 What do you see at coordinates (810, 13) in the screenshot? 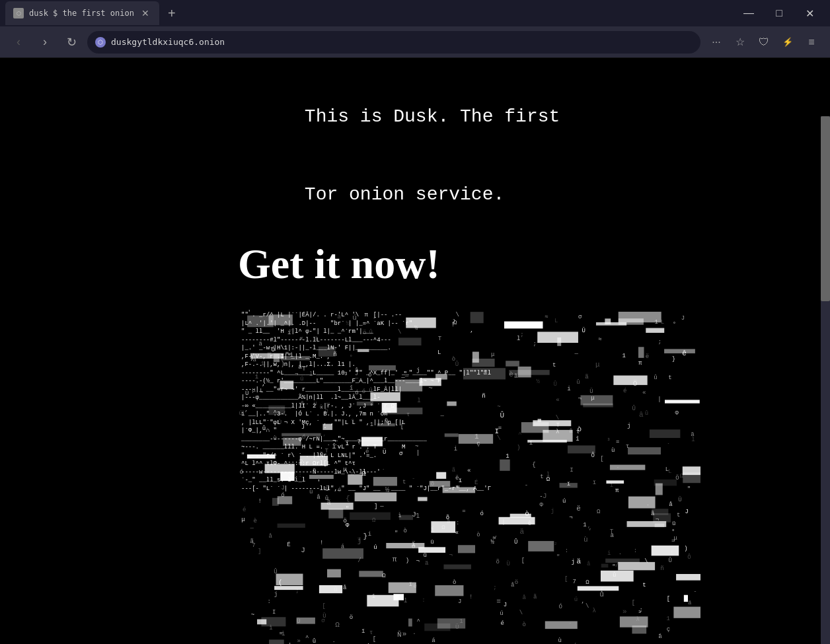
I see `close-button: ✕` at bounding box center [810, 13].